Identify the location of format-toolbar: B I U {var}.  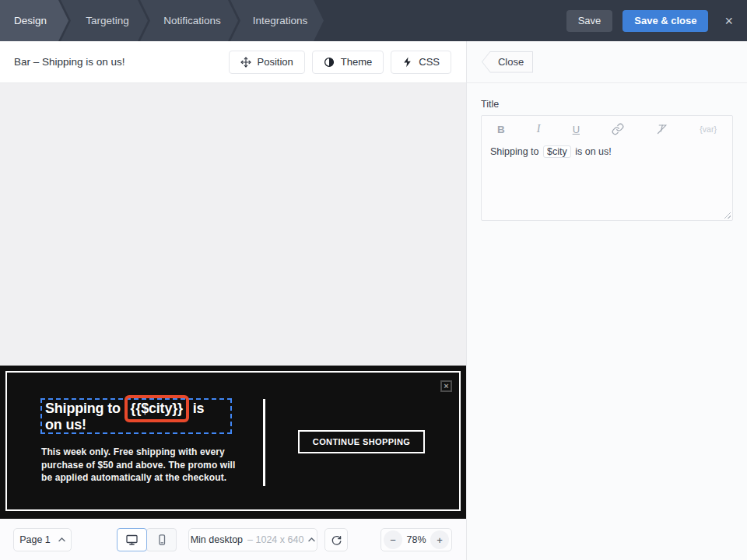
(607, 126).